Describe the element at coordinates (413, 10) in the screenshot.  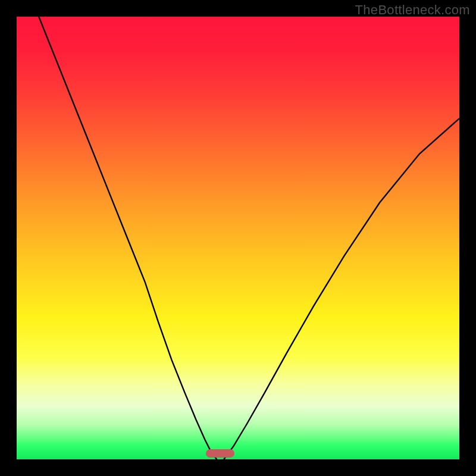
I see `watermark-text: TheBottleneck.com` at that location.